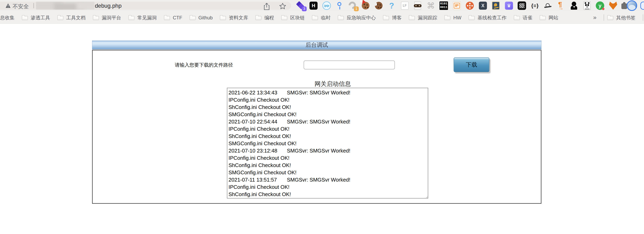 The height and width of the screenshot is (234, 644). What do you see at coordinates (549, 18) in the screenshot?
I see `bookmark-item: 网站` at bounding box center [549, 18].